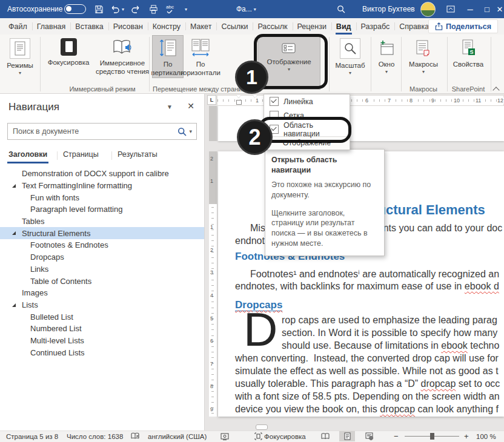 This screenshot has height=442, width=504. Describe the element at coordinates (102, 317) in the screenshot. I see `nav-tree-item: Bulleted List` at that location.